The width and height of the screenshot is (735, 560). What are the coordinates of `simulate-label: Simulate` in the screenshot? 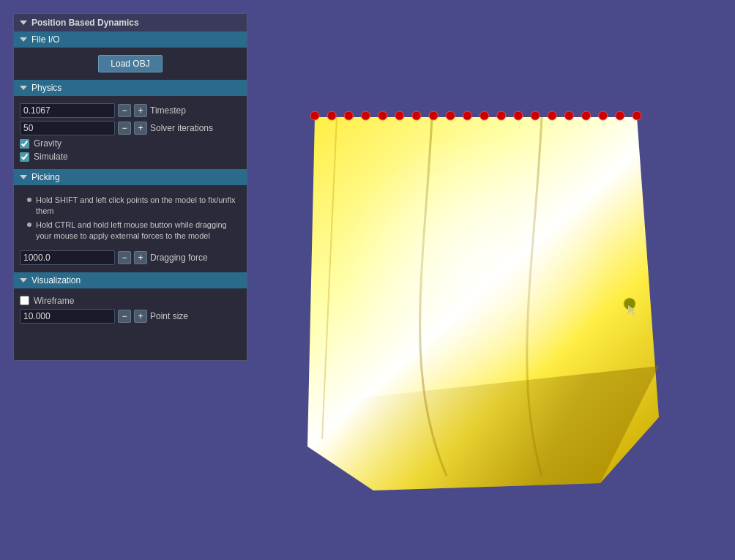 It's located at (51, 157).